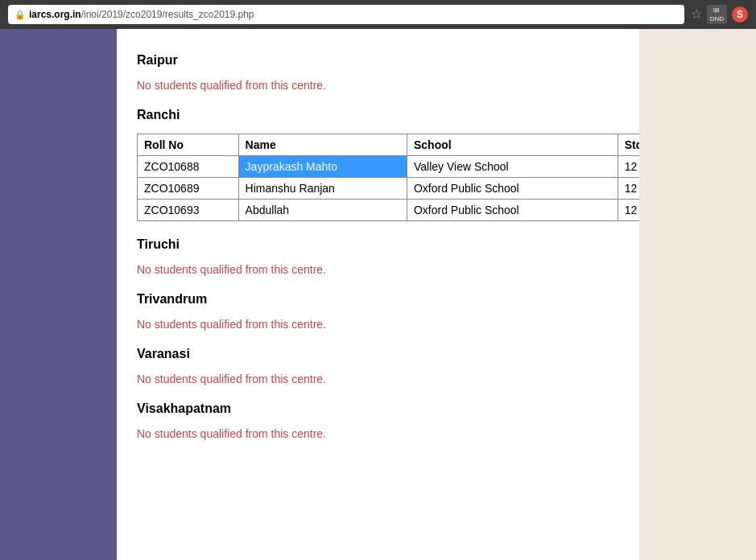 This screenshot has height=560, width=756. Describe the element at coordinates (378, 409) in the screenshot. I see `city-heading-visakhapatnam: Visakhapatnam` at that location.